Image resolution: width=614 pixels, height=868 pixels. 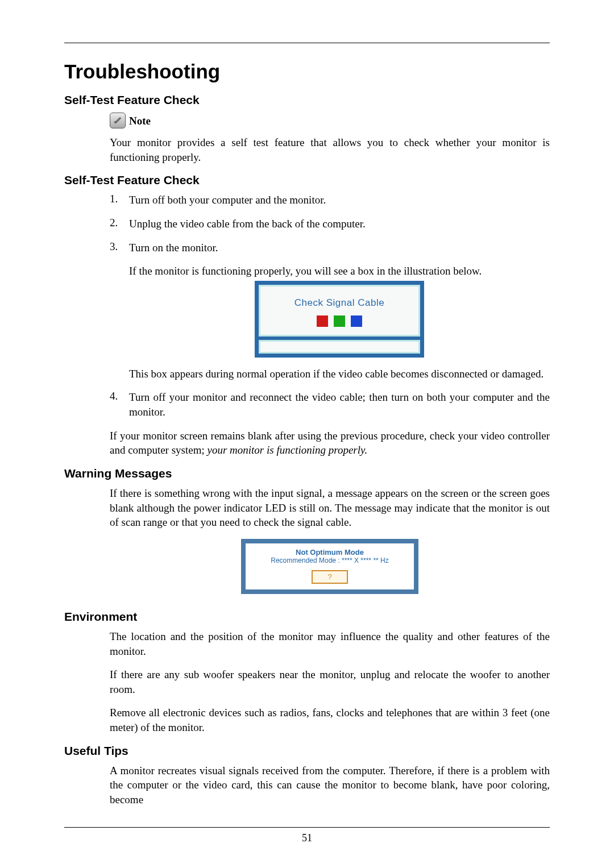 I want to click on step-text: Turn on the monitor., so click(x=174, y=248).